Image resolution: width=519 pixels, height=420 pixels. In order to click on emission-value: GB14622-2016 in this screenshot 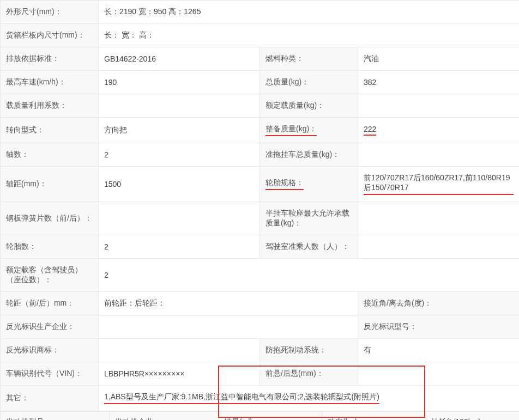, I will do `click(179, 59)`.